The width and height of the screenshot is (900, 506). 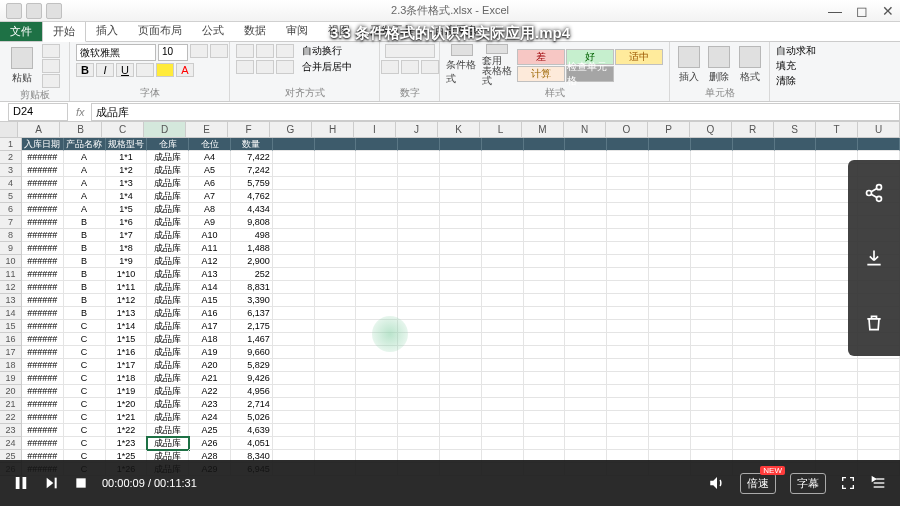 I want to click on cell: A22, so click(x=210, y=392).